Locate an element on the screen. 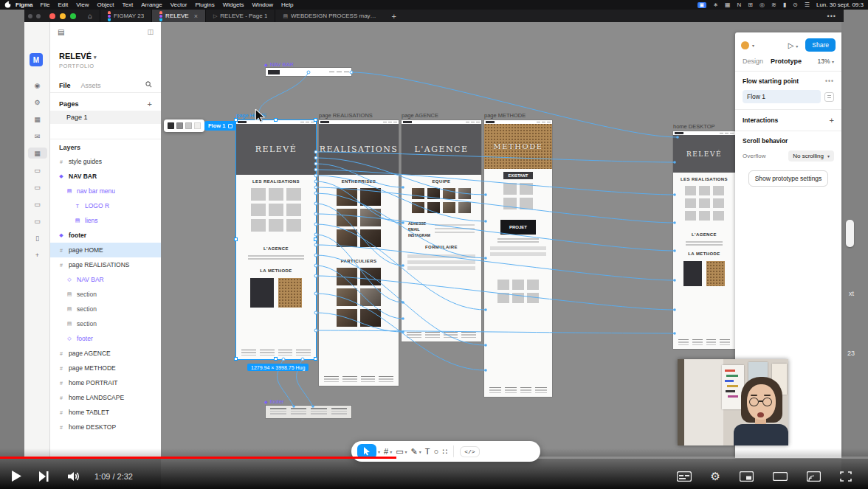 The height and width of the screenshot is (489, 868). main-menu-icon: ▤ is located at coordinates (61, 32).